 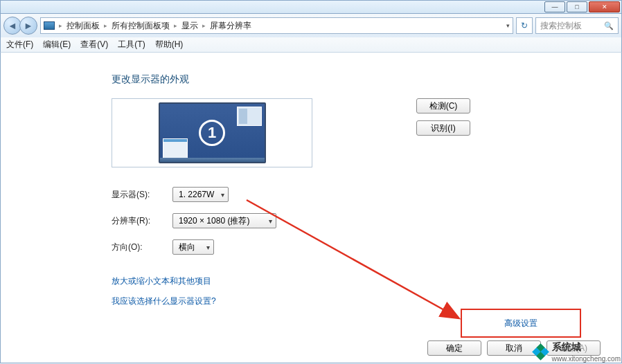 I want to click on identify-button: 识别(I), so click(x=443, y=128).